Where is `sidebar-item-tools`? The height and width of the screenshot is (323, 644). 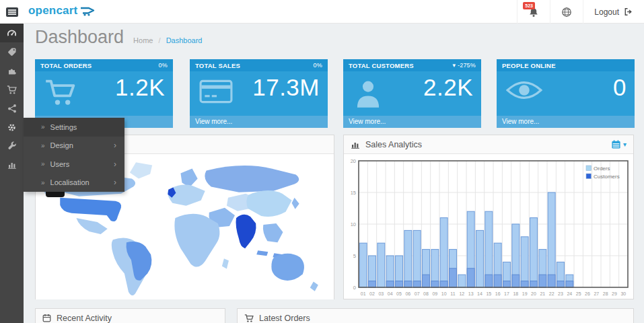
sidebar-item-tools is located at coordinates (12, 146).